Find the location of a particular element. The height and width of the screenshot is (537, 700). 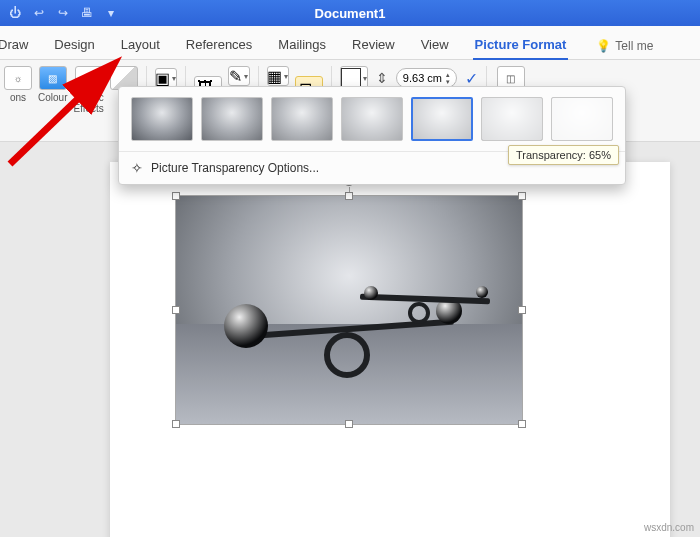

options-label: Picture Transparency Options... is located at coordinates (235, 168).